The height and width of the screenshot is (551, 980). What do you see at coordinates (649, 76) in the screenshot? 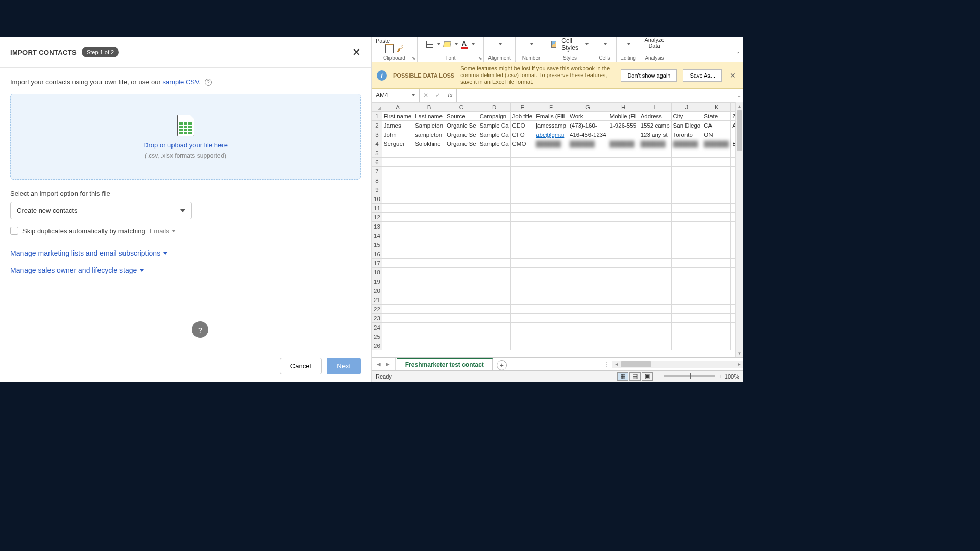
I see `dont-show-again-button: Don't show again` at bounding box center [649, 76].